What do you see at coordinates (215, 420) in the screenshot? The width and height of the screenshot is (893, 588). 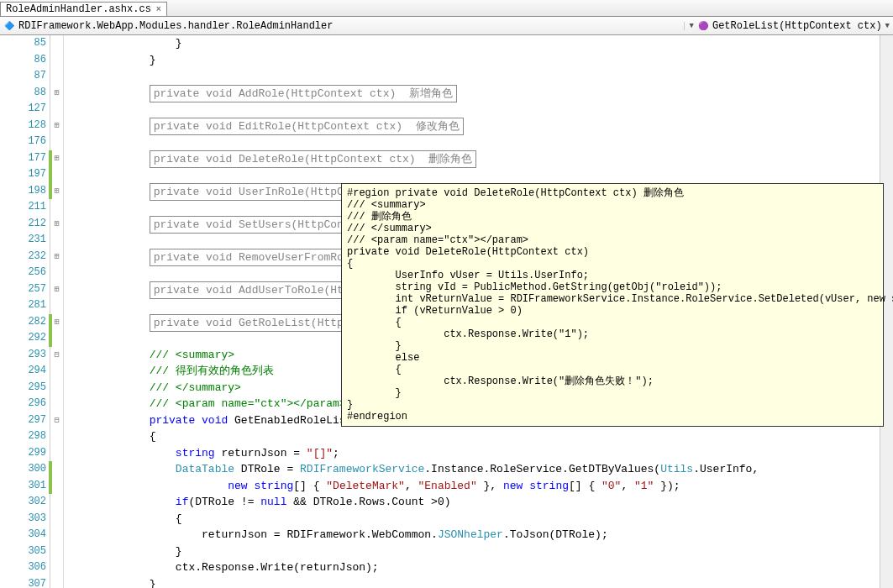 I see `token: void` at bounding box center [215, 420].